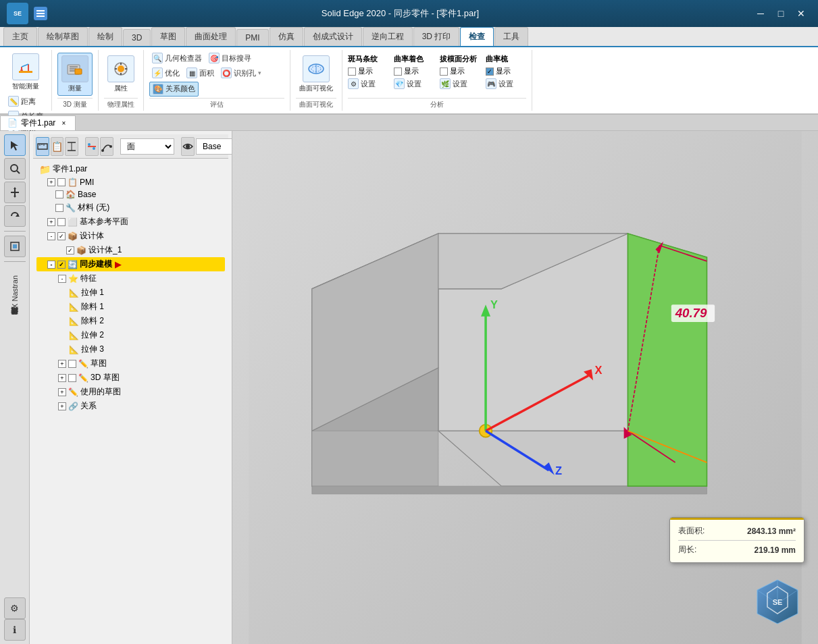 The height and width of the screenshot is (644, 818). What do you see at coordinates (51, 222) in the screenshot?
I see `ref-expand: +` at bounding box center [51, 222].